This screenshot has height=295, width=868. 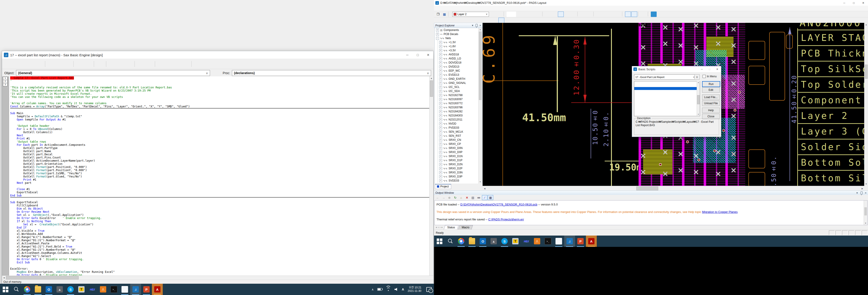 I want to click on tree-item-net: + ∿∿ DOVDD18, so click(x=460, y=63).